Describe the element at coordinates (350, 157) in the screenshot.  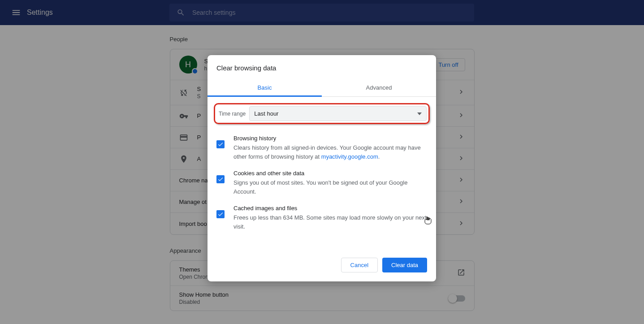
I see `myactivity-link: myactivity.google.com` at that location.